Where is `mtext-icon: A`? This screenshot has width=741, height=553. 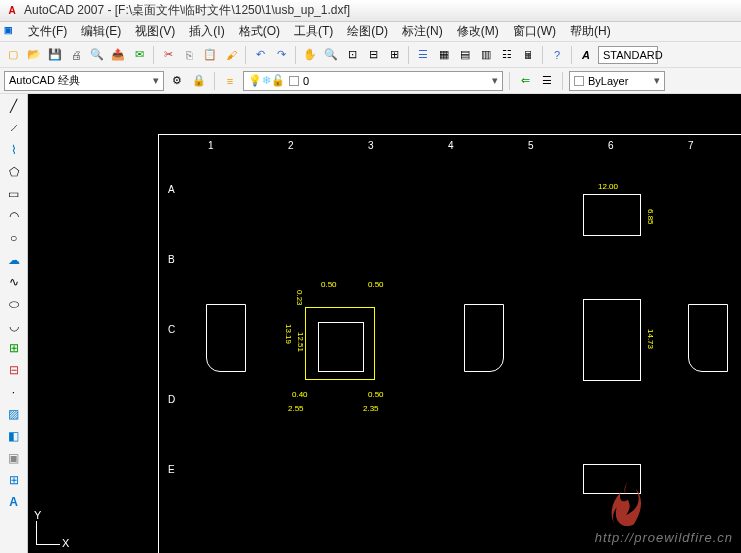
mtext-icon: A is located at coordinates (14, 502).